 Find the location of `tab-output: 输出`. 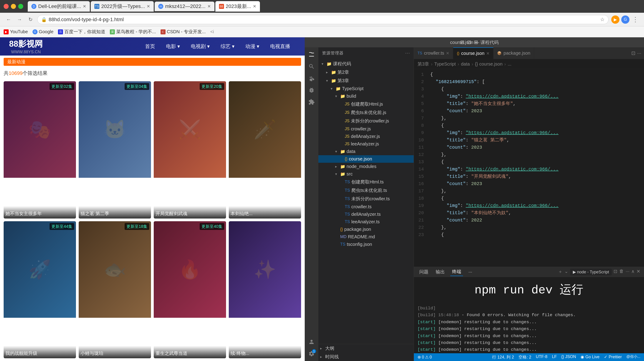

tab-output: 输出 is located at coordinates (440, 272).